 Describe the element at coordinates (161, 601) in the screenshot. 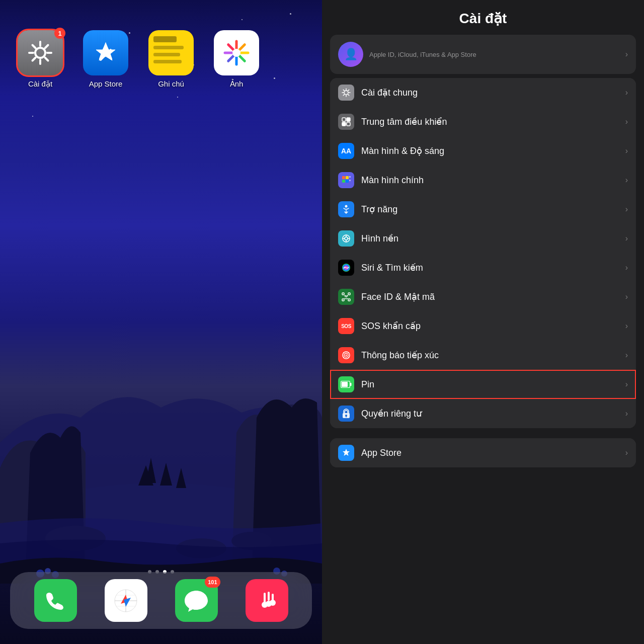

I see `dock: 101` at that location.